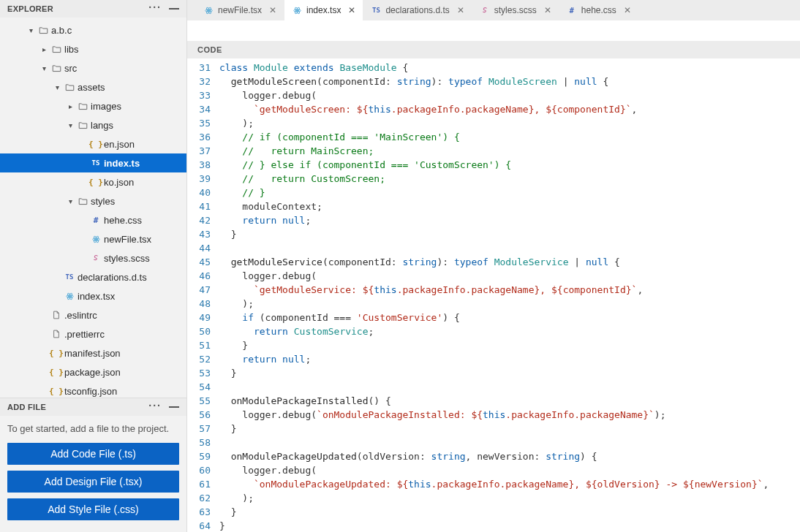  What do you see at coordinates (155, 406) in the screenshot?
I see `add-file-more-icon: ···` at bounding box center [155, 406].